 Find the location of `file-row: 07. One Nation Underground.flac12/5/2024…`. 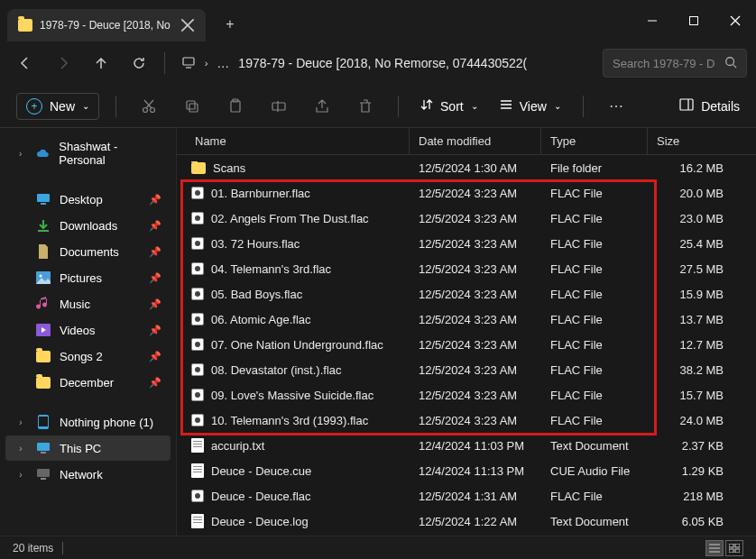

file-row: 07. One Nation Underground.flac12/5/2024… is located at coordinates (466, 344).